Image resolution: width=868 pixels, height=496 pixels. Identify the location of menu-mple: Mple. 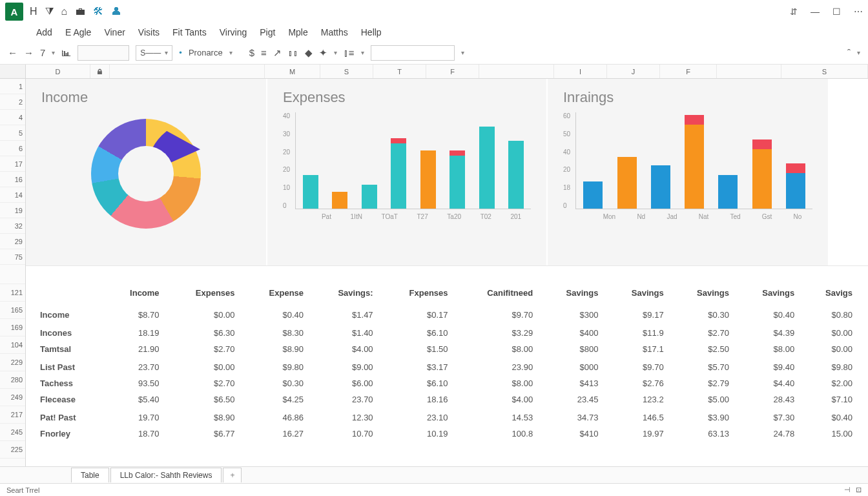
(298, 32).